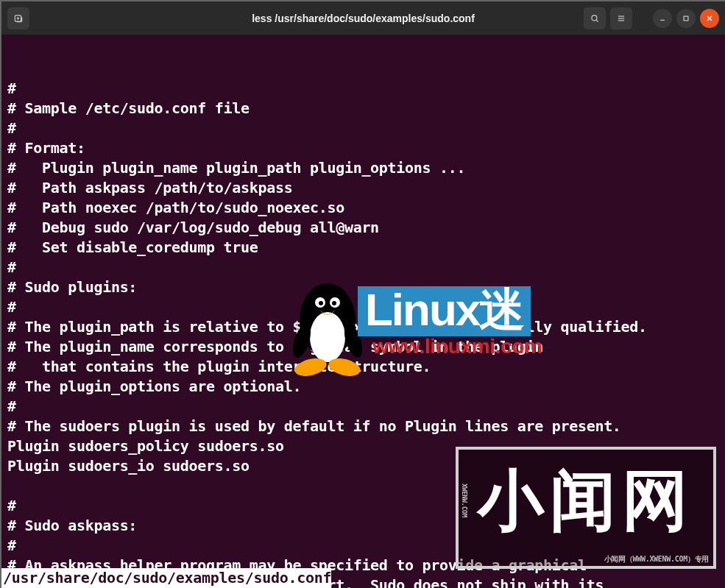 The height and width of the screenshot is (588, 725). I want to click on window-title: less /usr/share/doc/sudo/examples/sudo.c…, so click(364, 18).